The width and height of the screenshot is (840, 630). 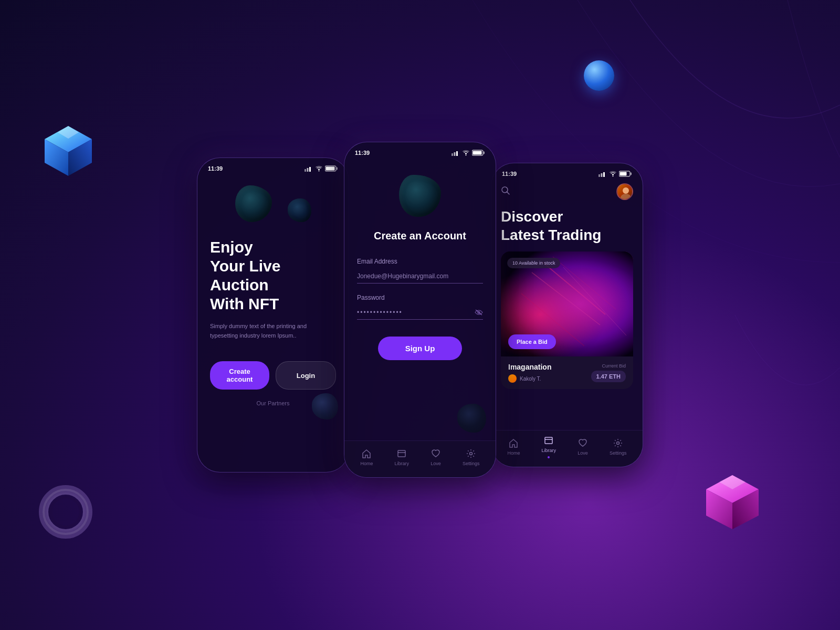 I want to click on email-input-wrapper, so click(x=420, y=276).